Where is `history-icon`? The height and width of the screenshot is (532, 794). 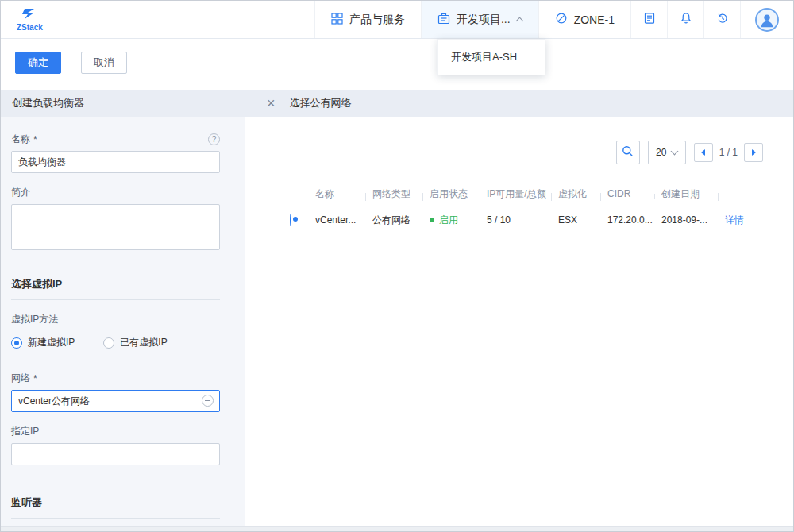 history-icon is located at coordinates (723, 20).